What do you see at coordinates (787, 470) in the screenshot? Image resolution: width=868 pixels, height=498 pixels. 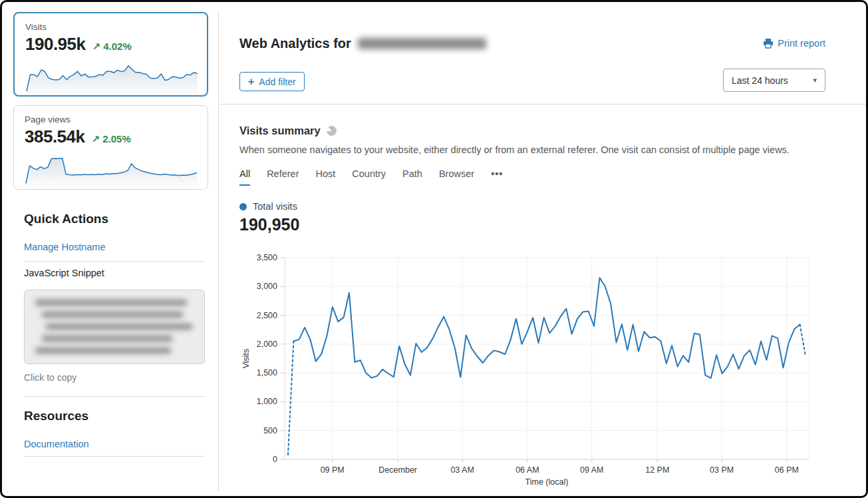 I see `x-axis-tick-label: 06 PM` at bounding box center [787, 470].